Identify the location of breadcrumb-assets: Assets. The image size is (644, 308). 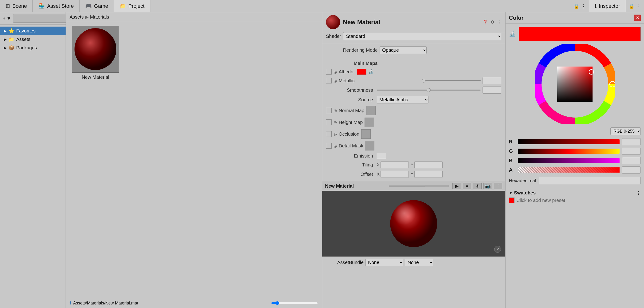
(76, 17).